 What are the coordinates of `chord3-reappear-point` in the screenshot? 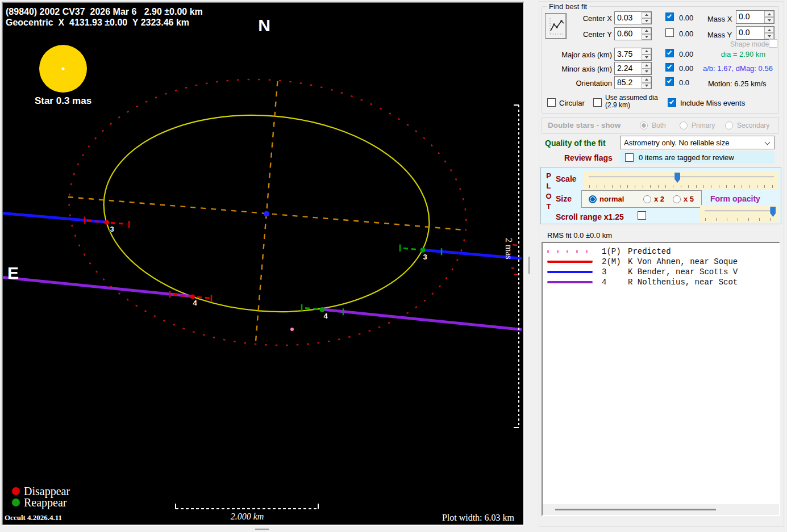 It's located at (423, 250).